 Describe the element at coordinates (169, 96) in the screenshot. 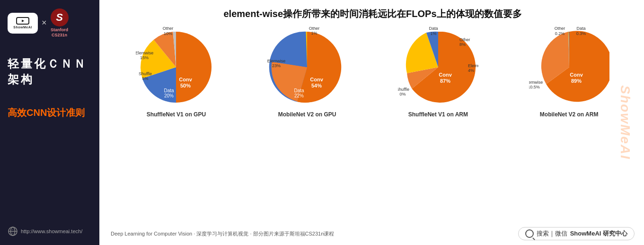

I see `svg-text: 20%` at that location.